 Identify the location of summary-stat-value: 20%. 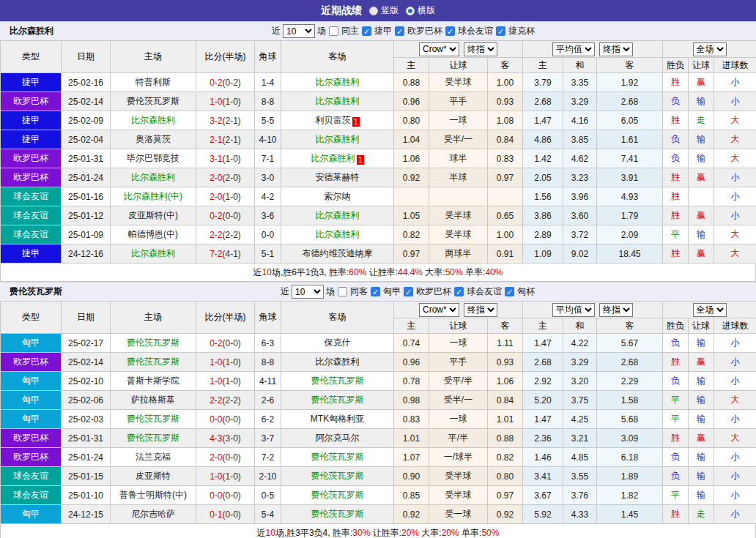
(410, 533).